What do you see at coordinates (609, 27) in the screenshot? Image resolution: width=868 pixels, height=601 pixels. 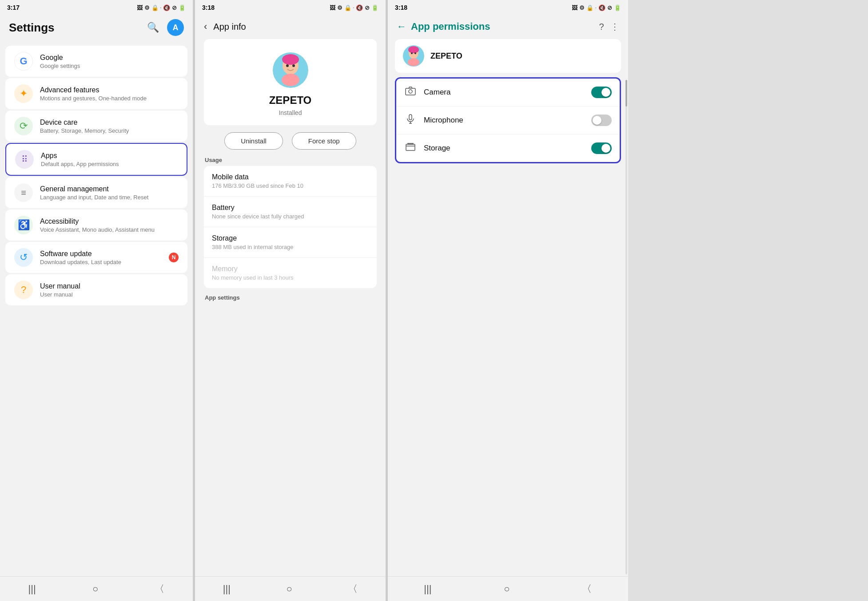 I see `permissions-header-icons: ? ⋮` at bounding box center [609, 27].